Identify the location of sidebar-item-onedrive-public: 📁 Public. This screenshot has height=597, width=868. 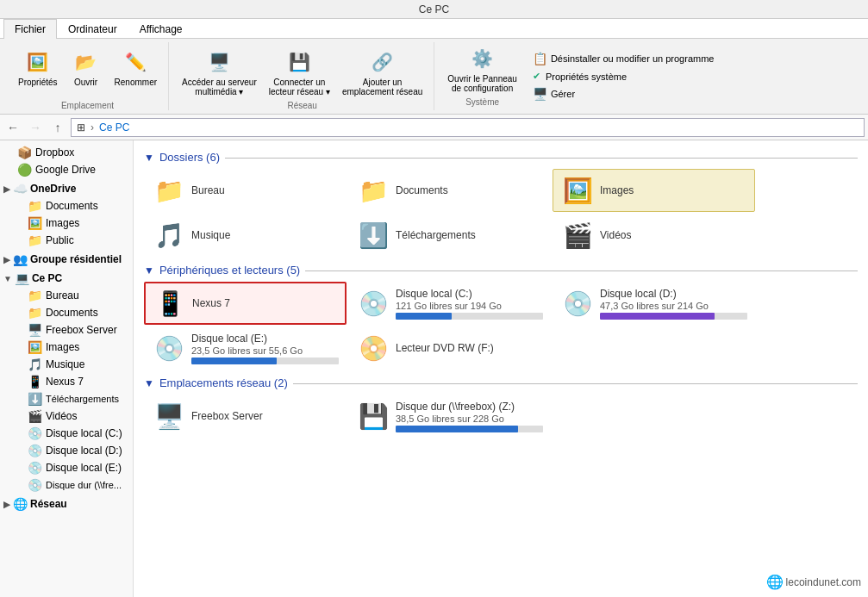
(66, 240).